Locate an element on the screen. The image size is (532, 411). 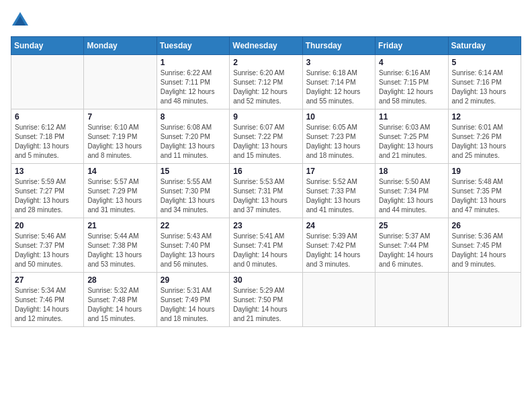
day-number: 12 is located at coordinates (485, 117).